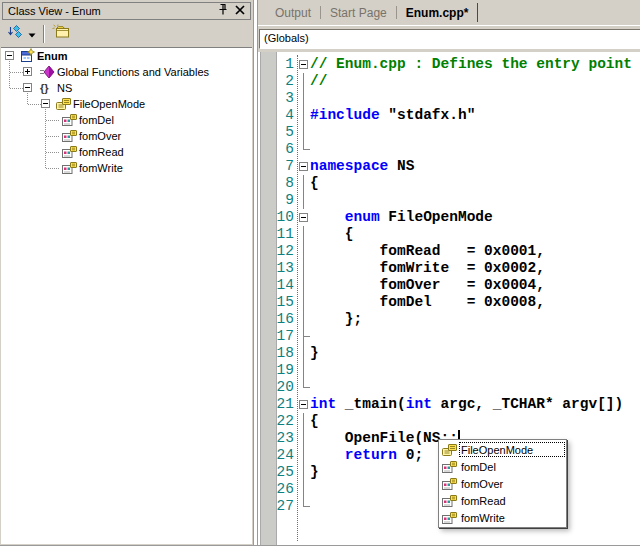 Image resolution: width=640 pixels, height=546 pixels. What do you see at coordinates (276, 116) in the screenshot?
I see `line-number: 4` at bounding box center [276, 116].